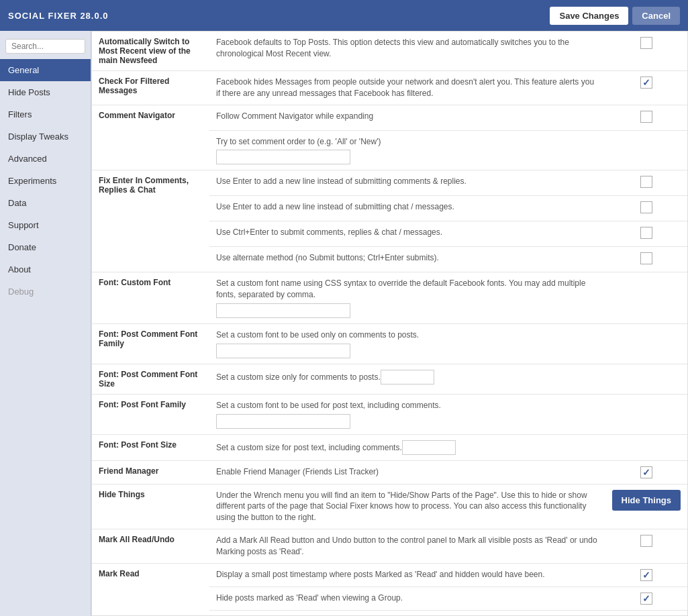 This screenshot has height=616, width=688. What do you see at coordinates (407, 117) in the screenshot?
I see `setting-desc: Follow Comment Navigator while expanding` at bounding box center [407, 117].